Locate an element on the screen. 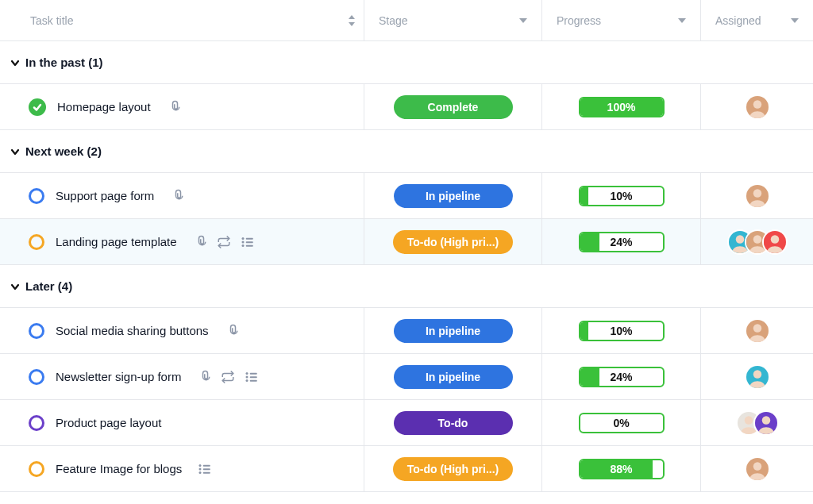  column-header-stage: Stage is located at coordinates (453, 21).